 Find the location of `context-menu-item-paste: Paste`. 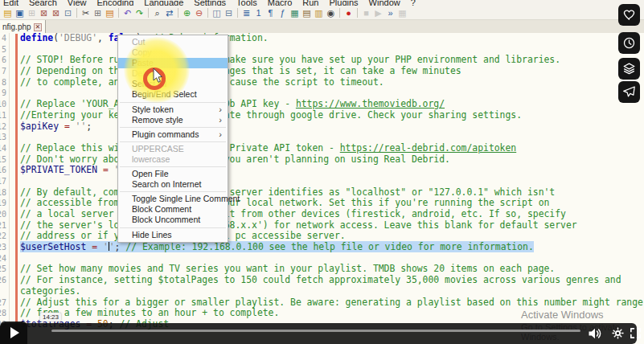

context-menu-item-paste: Paste is located at coordinates (173, 63).